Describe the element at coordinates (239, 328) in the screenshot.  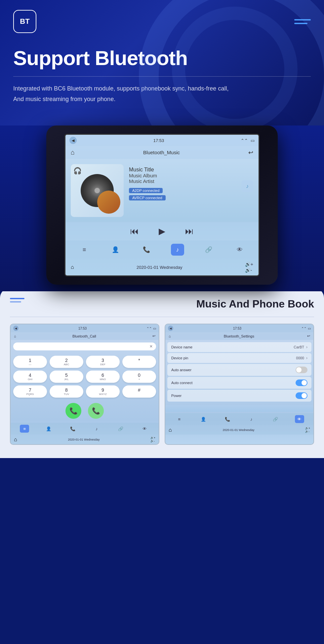
I see `settings-status-bar: ◀ 17:53 ⌃⌃ ▭` at that location.